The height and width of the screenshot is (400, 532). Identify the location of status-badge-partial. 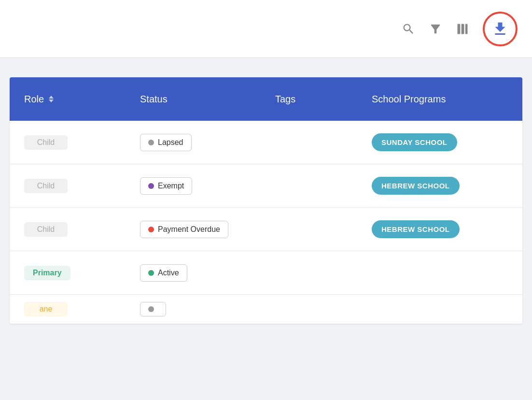
(153, 309).